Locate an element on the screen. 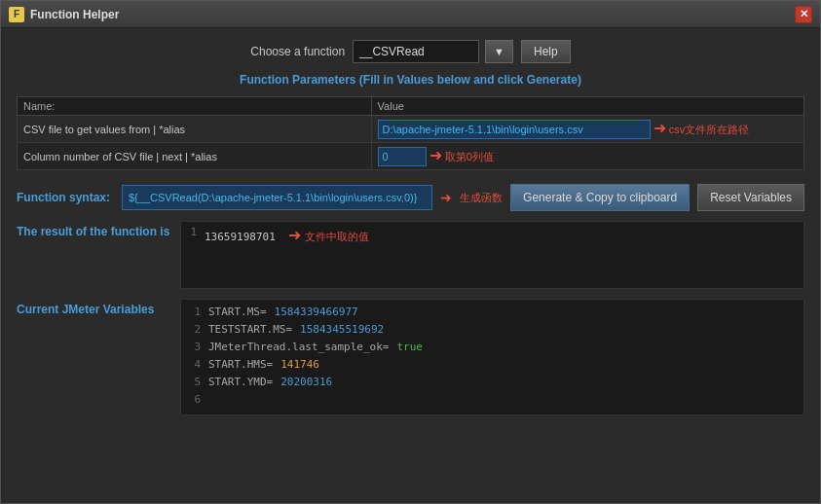 This screenshot has width=821, height=504. params-section-title: Function Parameters (Fill in Values belo… is located at coordinates (411, 80).